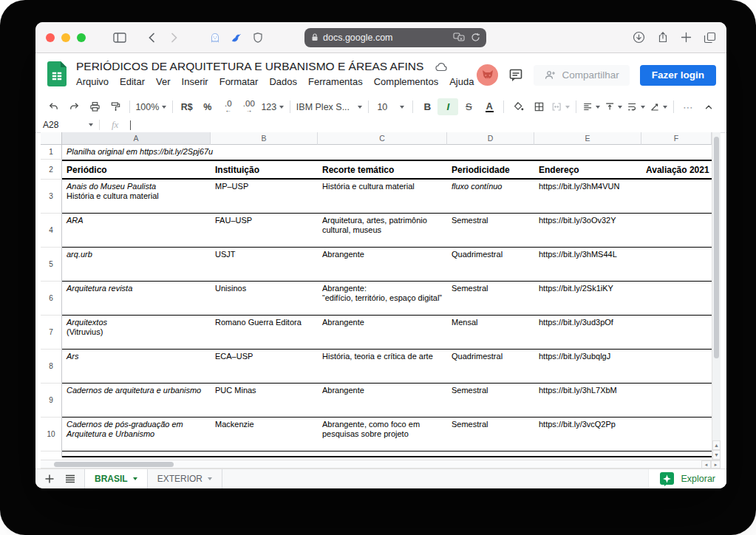  What do you see at coordinates (50, 38) in the screenshot?
I see `close-window-button` at bounding box center [50, 38].